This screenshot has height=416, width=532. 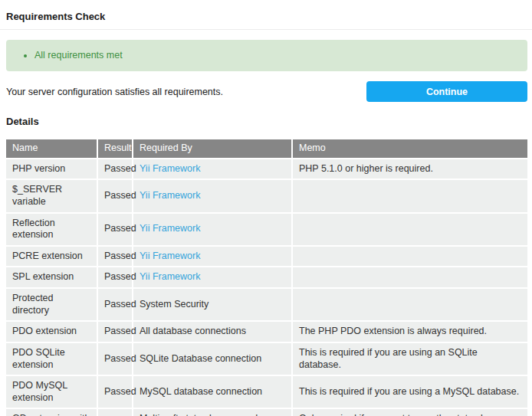 What do you see at coordinates (51, 332) in the screenshot?
I see `requirement-name: PDO extension` at bounding box center [51, 332].